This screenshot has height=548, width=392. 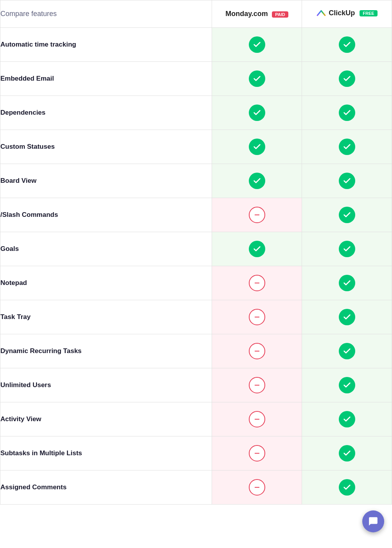 What do you see at coordinates (321, 13) in the screenshot?
I see `clickup-icon` at bounding box center [321, 13].